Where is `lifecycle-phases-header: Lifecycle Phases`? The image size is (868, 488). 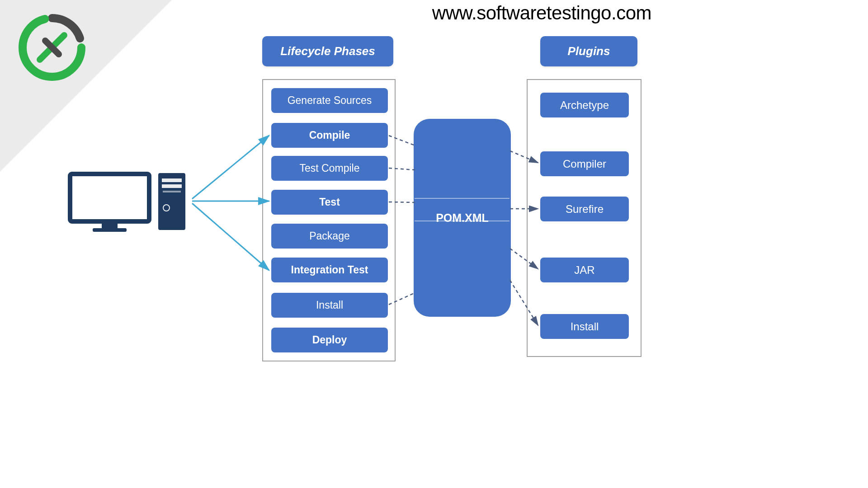
lifecycle-phases-header: Lifecycle Phases is located at coordinates (328, 52).